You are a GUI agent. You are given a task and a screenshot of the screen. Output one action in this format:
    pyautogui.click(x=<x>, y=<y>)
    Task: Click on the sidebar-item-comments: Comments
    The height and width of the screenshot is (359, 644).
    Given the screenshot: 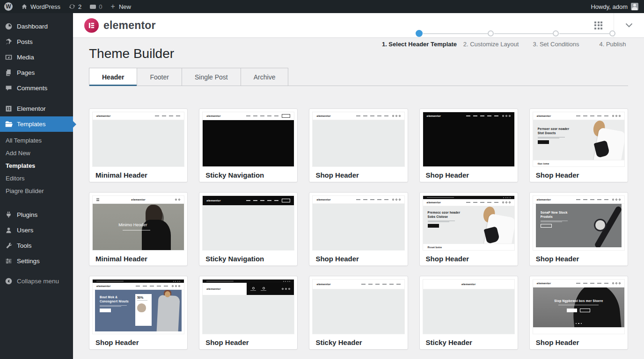 What is the action you would take?
    pyautogui.click(x=37, y=88)
    